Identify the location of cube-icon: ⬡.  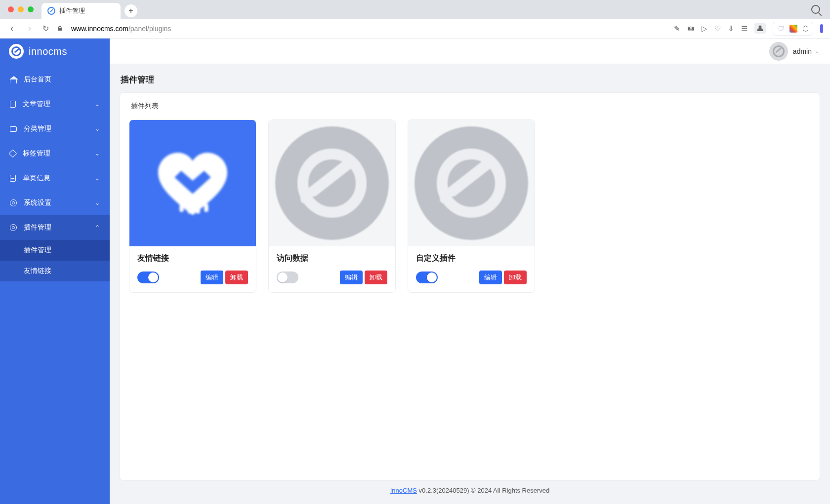
(805, 29).